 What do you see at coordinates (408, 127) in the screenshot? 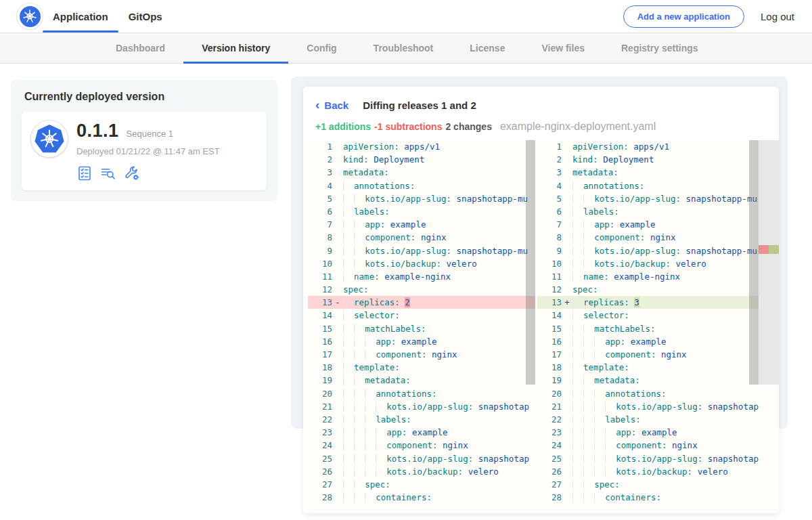
I see `subtractions-stat: -1 subtractions` at bounding box center [408, 127].